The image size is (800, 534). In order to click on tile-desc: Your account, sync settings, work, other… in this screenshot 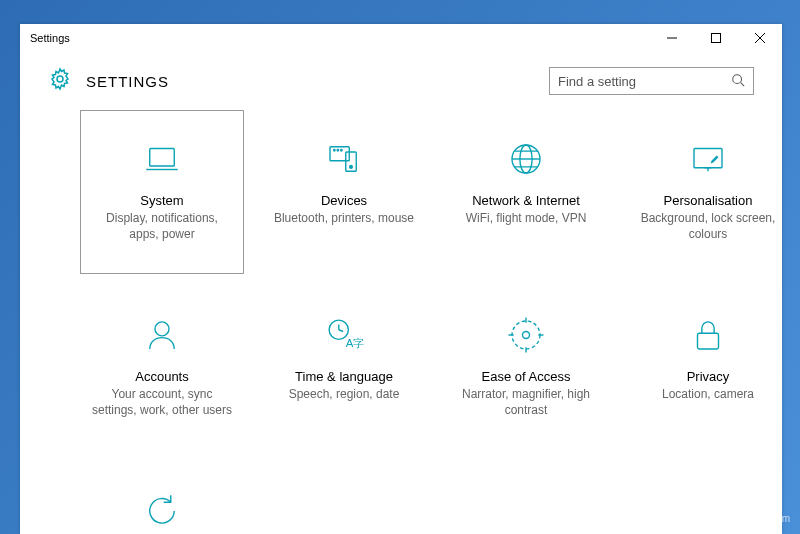, I will do `click(162, 402)`.